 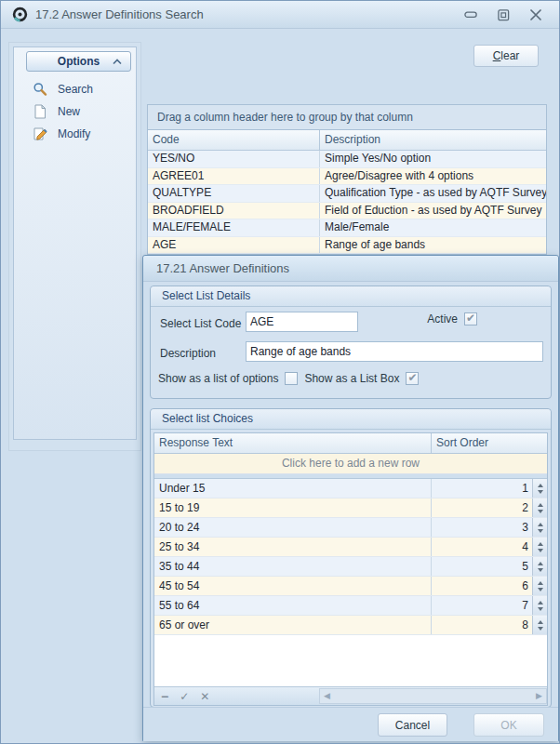 What do you see at coordinates (234, 228) in the screenshot?
I see `cell-code: MALE/FEMALE` at bounding box center [234, 228].